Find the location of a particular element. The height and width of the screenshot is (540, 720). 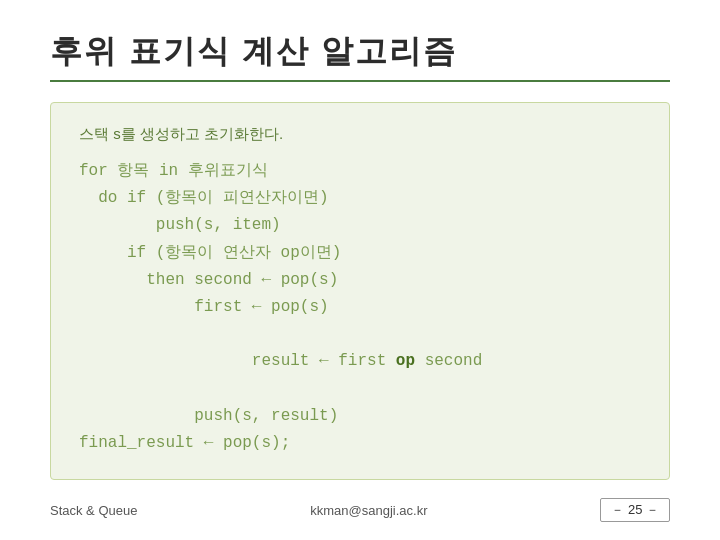

description-line: 스택 s를 생성하고 초기화한다. is located at coordinates (360, 134).